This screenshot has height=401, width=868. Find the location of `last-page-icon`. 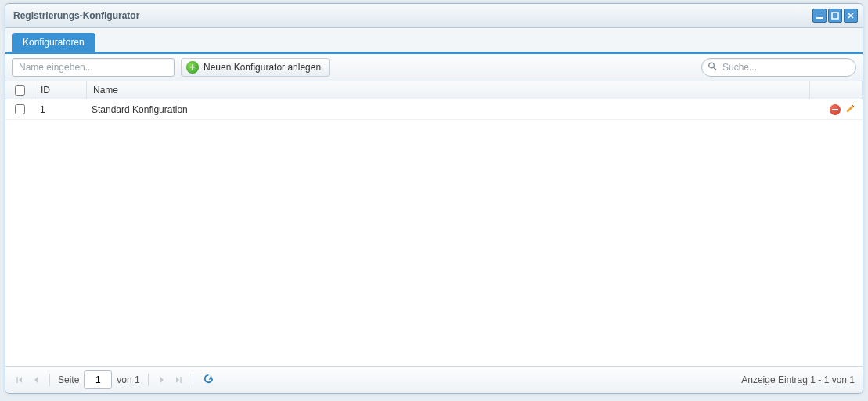

last-page-icon is located at coordinates (178, 380).